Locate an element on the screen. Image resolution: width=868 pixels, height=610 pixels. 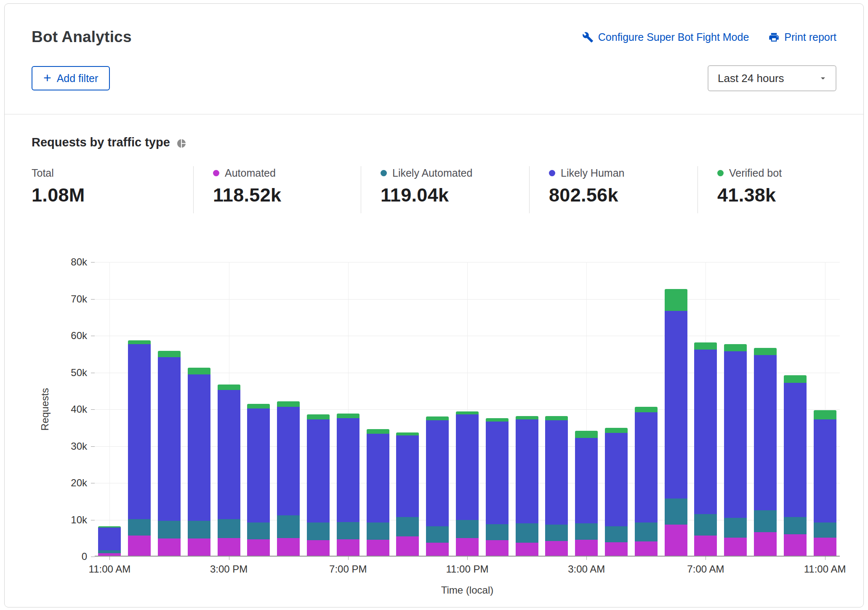
x-tick-label: 3:00 PM is located at coordinates (229, 569).